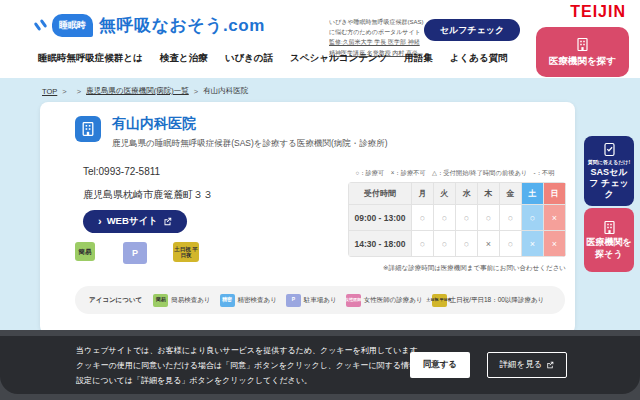 Image resolution: width=640 pixels, height=400 pixels. Describe the element at coordinates (137, 253) in the screenshot. I see `clinic-feature-badges: 簡易 P 土日祝 平日夜` at that location.